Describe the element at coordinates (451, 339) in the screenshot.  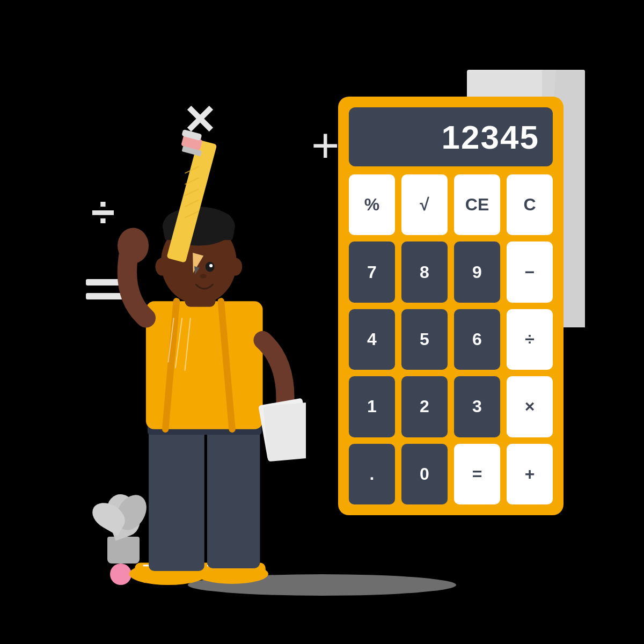
I see `button-row-3: 4 5 6 ÷` at that location.